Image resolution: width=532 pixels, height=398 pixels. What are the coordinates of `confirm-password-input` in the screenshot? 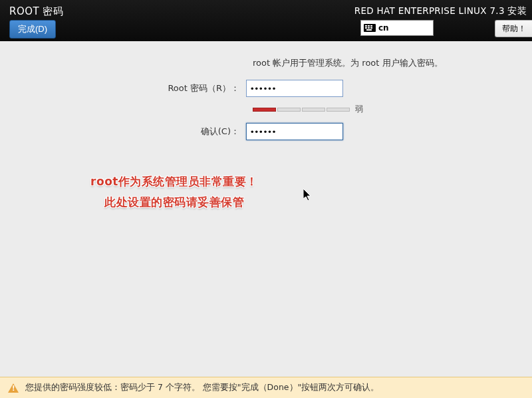 It's located at (295, 132).